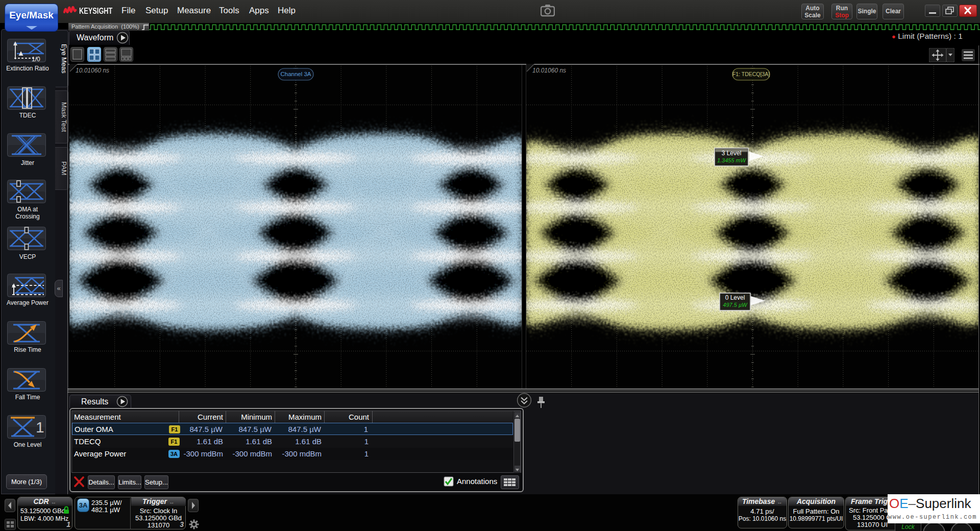 The image size is (980, 531). Describe the element at coordinates (36, 59) in the screenshot. I see `svg-text: 1/0` at that location.